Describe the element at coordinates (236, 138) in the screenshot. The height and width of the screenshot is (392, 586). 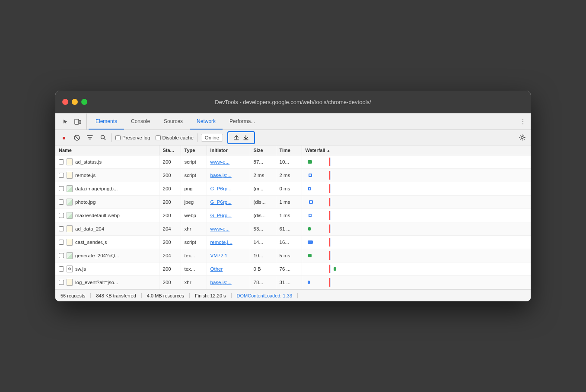
I see `upload-button` at that location.